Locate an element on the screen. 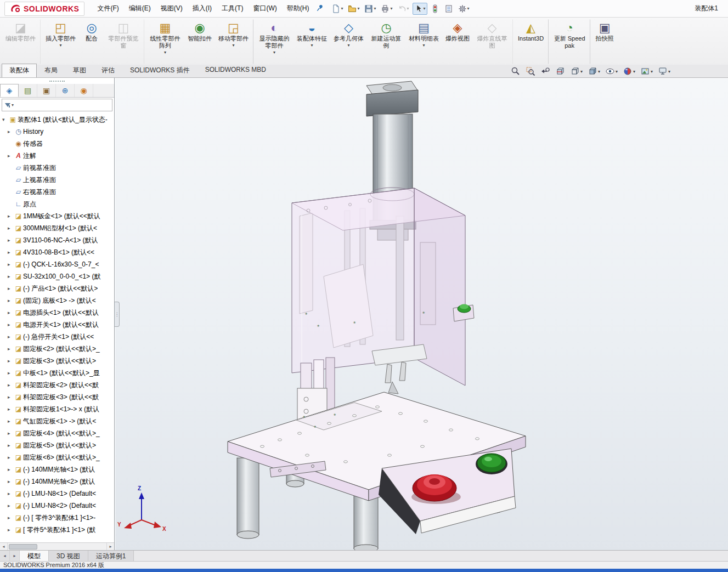 The height and width of the screenshot is (572, 728). save-button: ▾ is located at coordinates (370, 9).